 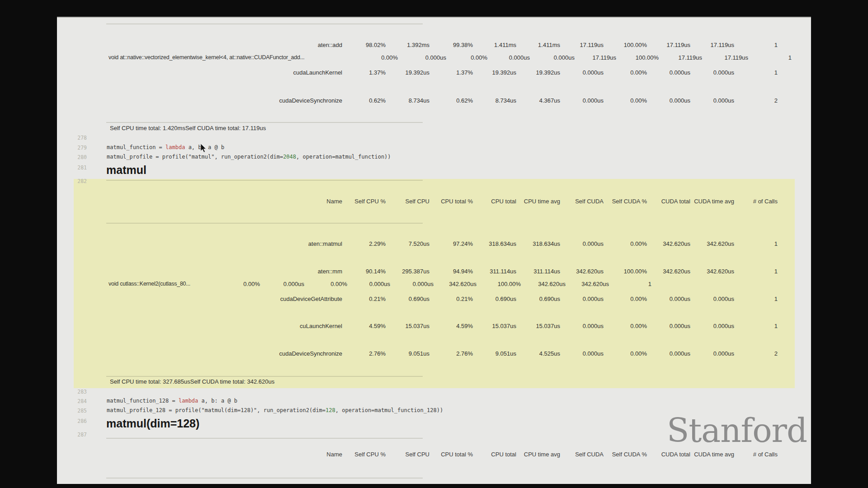 I want to click on column-header: # of Calls, so click(x=765, y=455).